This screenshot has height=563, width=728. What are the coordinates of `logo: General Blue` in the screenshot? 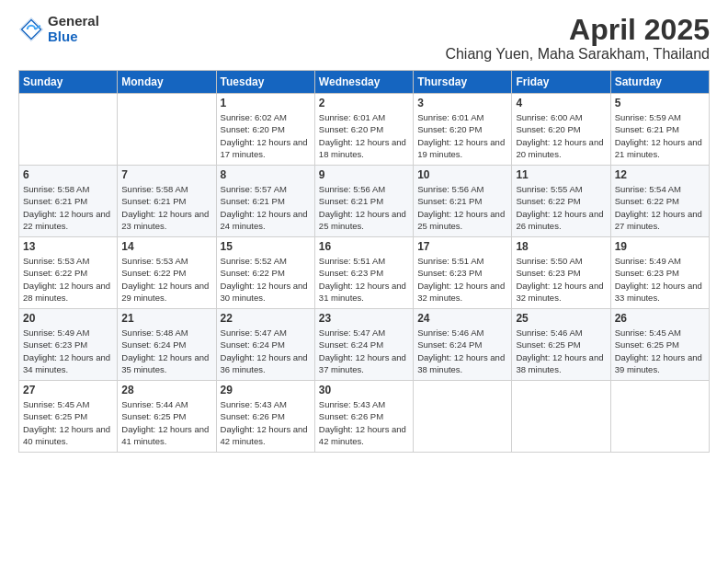 It's located at (59, 29).